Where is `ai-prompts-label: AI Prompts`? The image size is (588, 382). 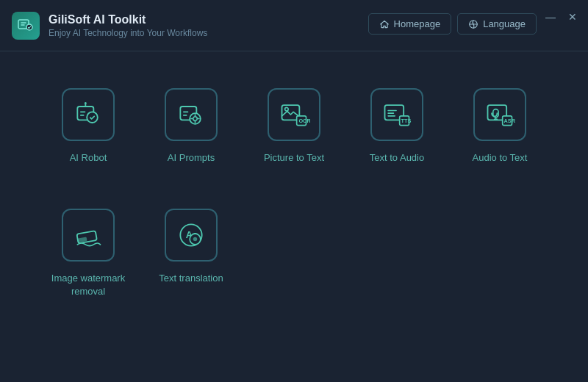
ai-prompts-label: AI Prompts is located at coordinates (191, 158).